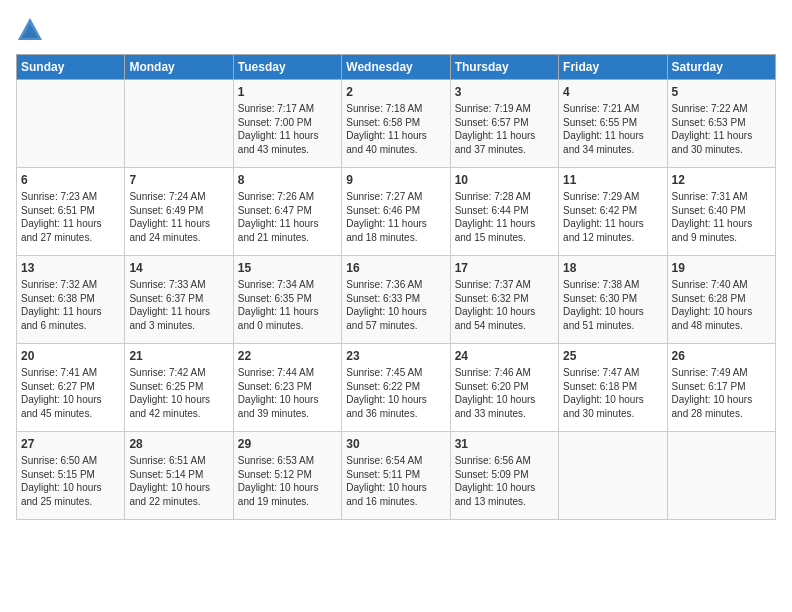 Image resolution: width=792 pixels, height=612 pixels. I want to click on day-detail: Sunrise: 7:40 AM Sunset: 6:28 PM Dayligh…, so click(722, 305).